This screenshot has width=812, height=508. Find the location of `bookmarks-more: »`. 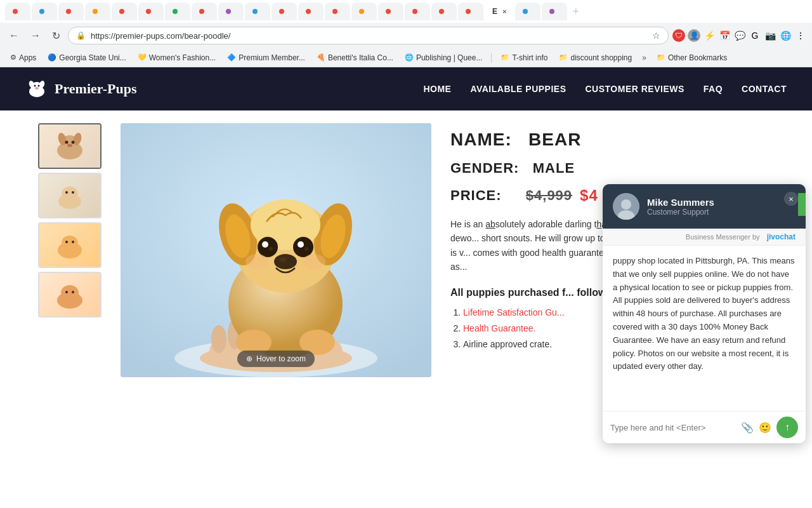

bookmarks-more: » is located at coordinates (645, 58).